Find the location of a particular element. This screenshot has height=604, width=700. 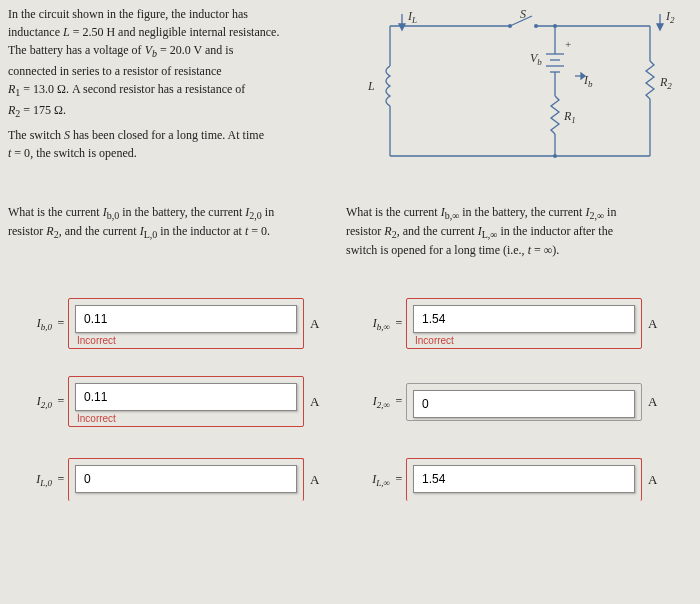

unit-I2inf: A is located at coordinates (652, 402).